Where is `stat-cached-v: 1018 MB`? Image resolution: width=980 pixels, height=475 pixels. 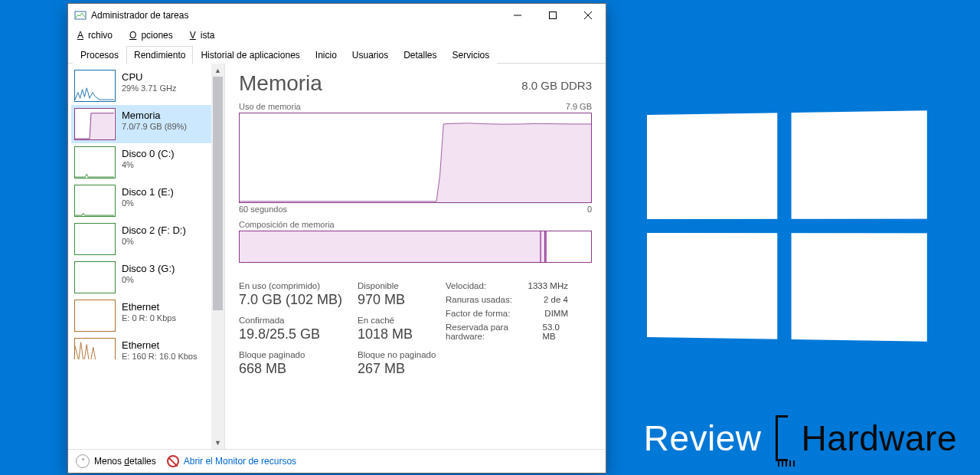 stat-cached-v: 1018 MB is located at coordinates (401, 334).